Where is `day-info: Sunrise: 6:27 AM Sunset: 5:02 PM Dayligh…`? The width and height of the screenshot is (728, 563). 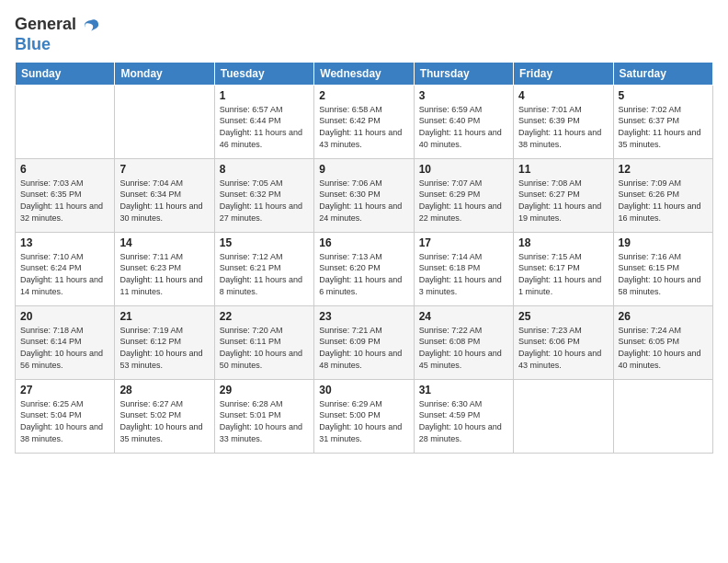
day-info: Sunrise: 6:27 AM Sunset: 5:02 PM Dayligh… is located at coordinates (164, 421).